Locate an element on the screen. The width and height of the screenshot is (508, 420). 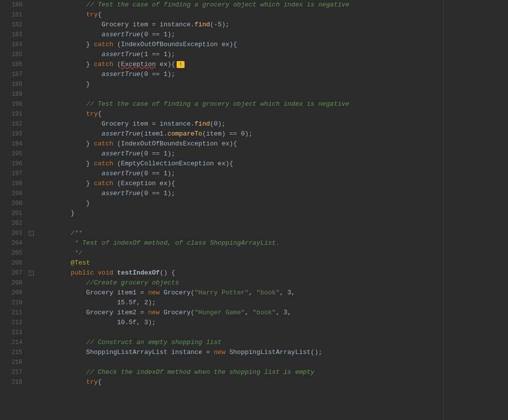
code-line-204: * Test of indexOf method, of class Shopp… is located at coordinates (273, 243).